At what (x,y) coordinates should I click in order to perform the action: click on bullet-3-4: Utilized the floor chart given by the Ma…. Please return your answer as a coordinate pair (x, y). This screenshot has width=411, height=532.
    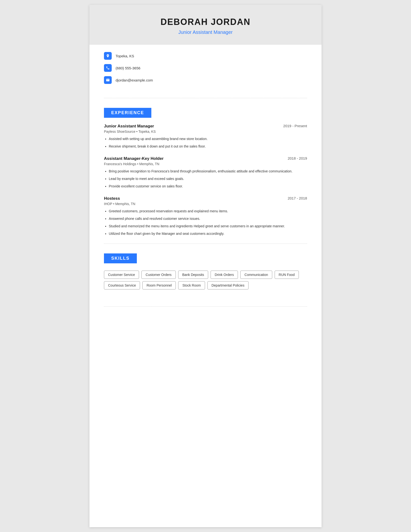
    Looking at the image, I should click on (208, 234).